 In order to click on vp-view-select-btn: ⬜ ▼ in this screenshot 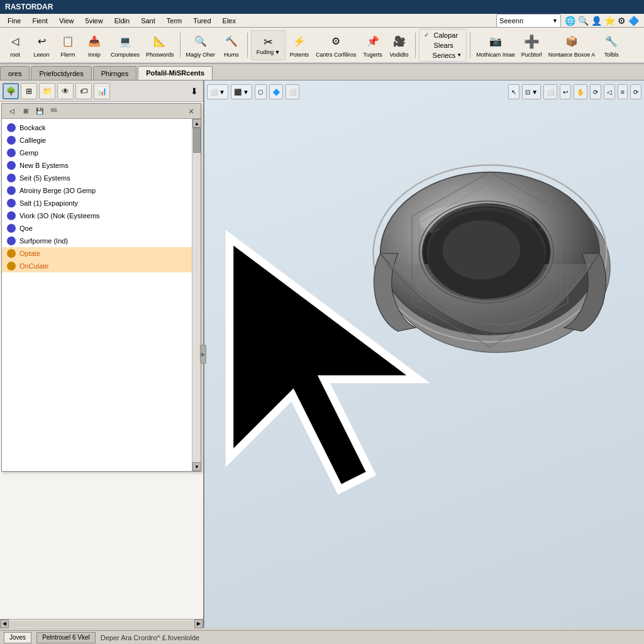, I will do `click(218, 92)`.